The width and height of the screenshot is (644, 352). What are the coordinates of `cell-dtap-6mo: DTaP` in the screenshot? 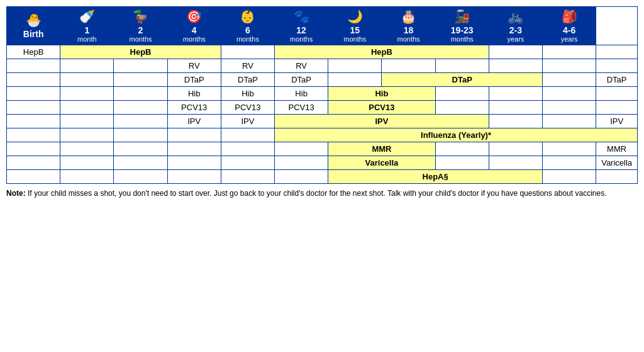 It's located at (302, 80).